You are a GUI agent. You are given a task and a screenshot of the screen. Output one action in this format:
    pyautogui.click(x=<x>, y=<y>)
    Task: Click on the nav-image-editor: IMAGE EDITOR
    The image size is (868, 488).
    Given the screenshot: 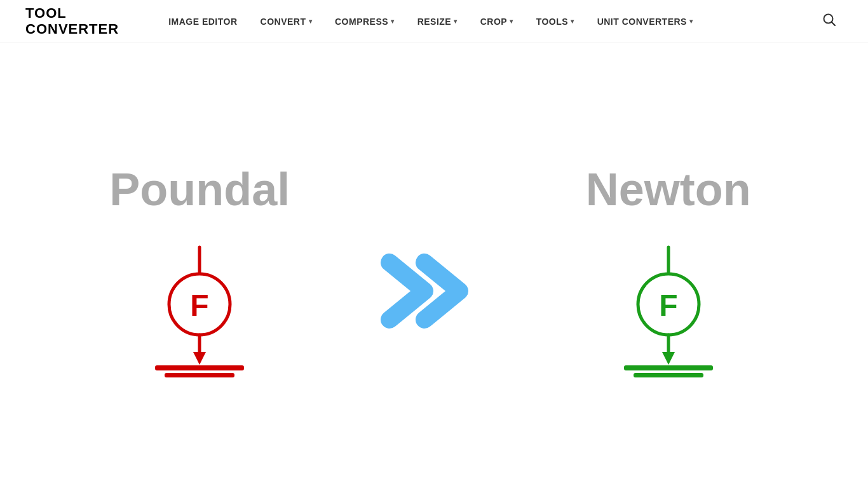 What is the action you would take?
    pyautogui.click(x=203, y=22)
    